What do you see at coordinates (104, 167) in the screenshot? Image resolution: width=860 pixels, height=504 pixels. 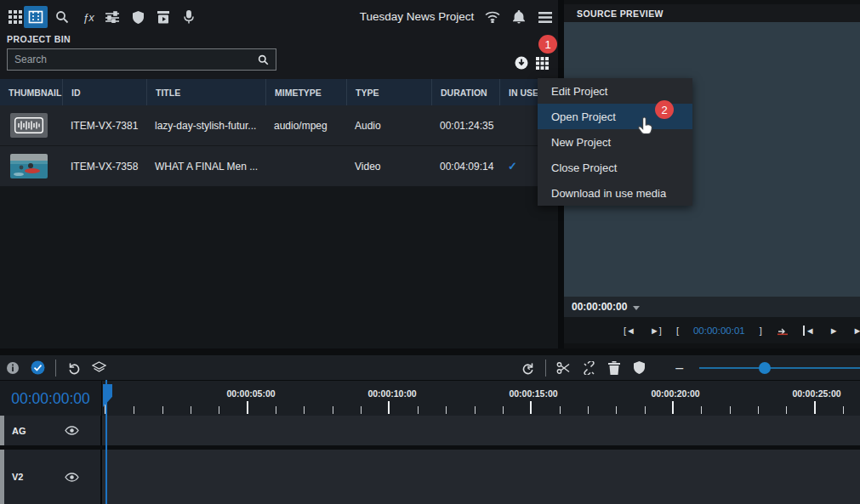 I see `cell-id: ITEM-VX-7358` at bounding box center [104, 167].